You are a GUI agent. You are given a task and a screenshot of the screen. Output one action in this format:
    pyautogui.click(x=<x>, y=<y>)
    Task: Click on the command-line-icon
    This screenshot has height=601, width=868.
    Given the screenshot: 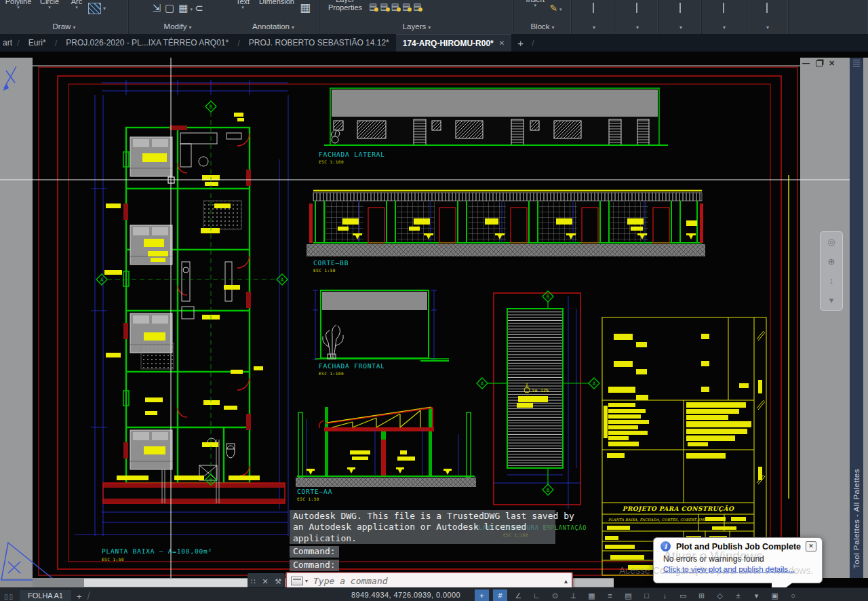 What is the action you would take?
    pyautogui.click(x=297, y=581)
    